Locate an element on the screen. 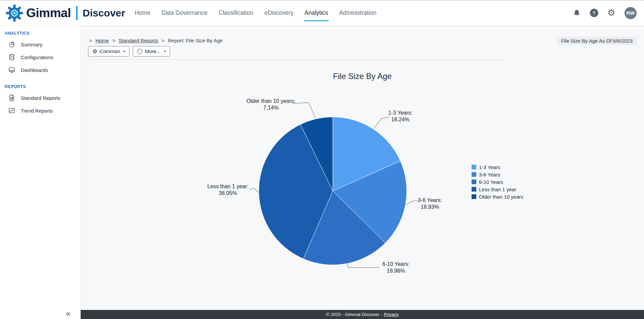  nav-analytics: Analytics is located at coordinates (316, 13).